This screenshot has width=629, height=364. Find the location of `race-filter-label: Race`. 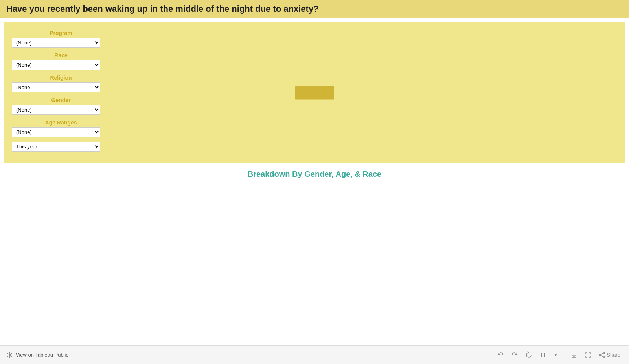

race-filter-label: Race is located at coordinates (61, 55).